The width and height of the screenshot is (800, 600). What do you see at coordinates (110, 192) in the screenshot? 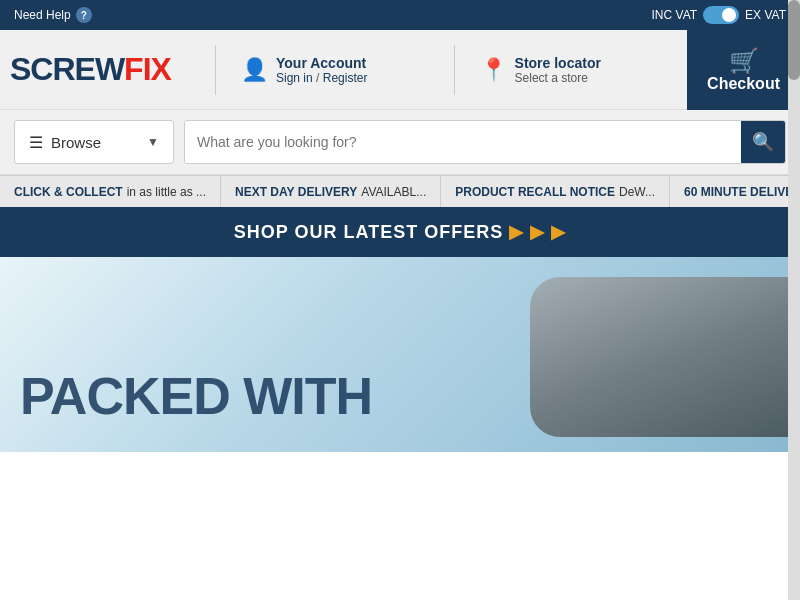
I see `ticker-item-1: CLICK & COLLECT in as little as ...` at bounding box center [110, 192].